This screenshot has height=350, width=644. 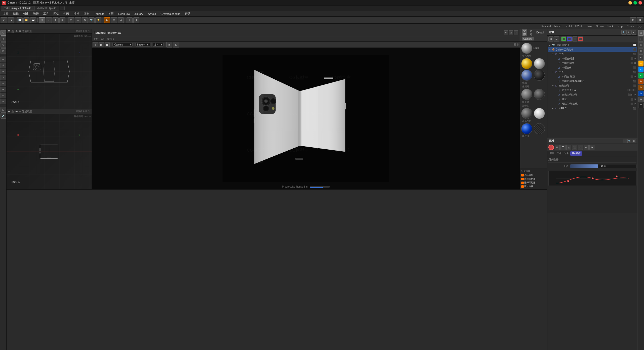 What do you see at coordinates (552, 153) in the screenshot?
I see `props-tab-basic: 基础` at bounding box center [552, 153].